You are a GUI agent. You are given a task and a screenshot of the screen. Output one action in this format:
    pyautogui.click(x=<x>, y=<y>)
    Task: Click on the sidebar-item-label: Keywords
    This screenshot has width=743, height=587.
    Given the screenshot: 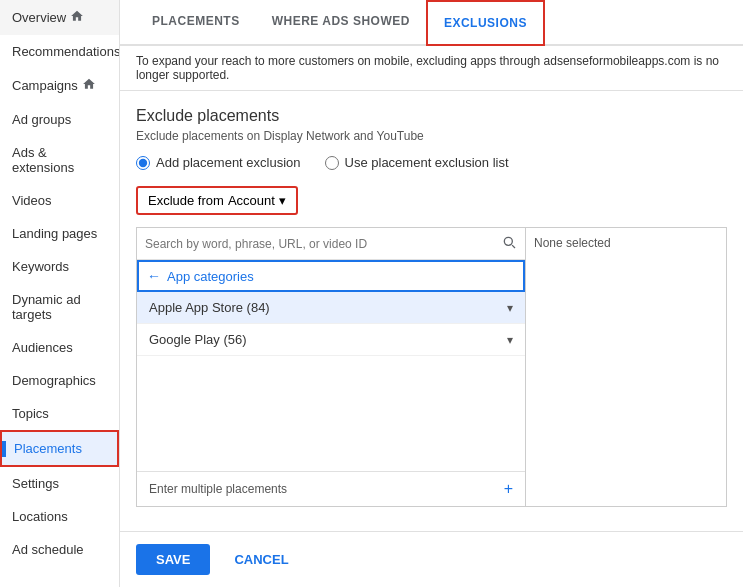 What is the action you would take?
    pyautogui.click(x=40, y=266)
    